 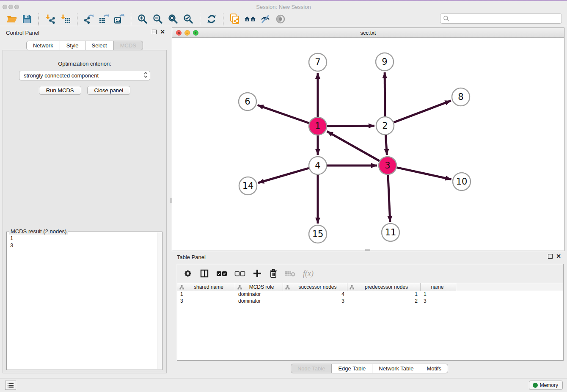 What do you see at coordinates (384, 295) in the screenshot?
I see `cell-predecessor-nodes: 1` at bounding box center [384, 295].